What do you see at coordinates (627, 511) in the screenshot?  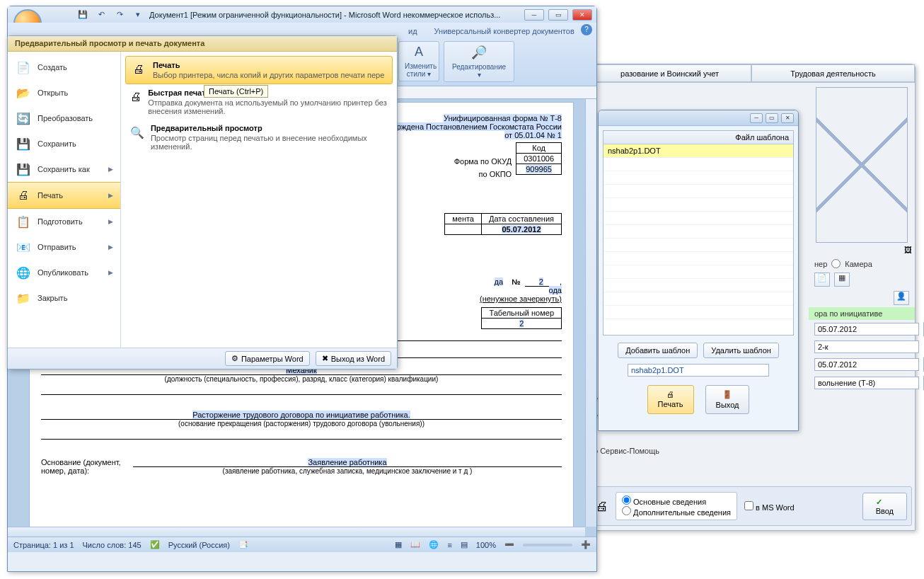 I see `radio-add` at bounding box center [627, 511].